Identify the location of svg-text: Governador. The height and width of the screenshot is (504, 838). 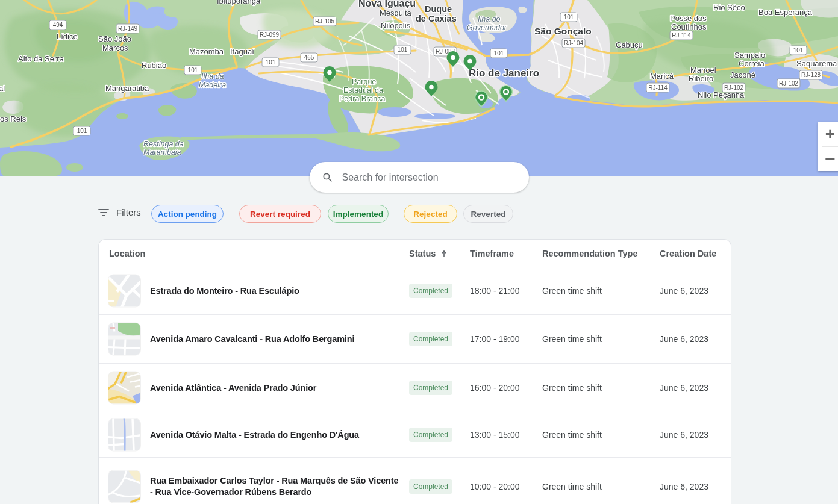
(487, 28).